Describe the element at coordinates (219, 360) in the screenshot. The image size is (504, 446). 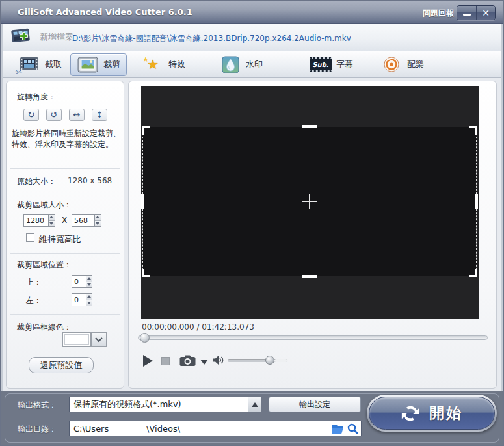
I see `mute-button` at that location.